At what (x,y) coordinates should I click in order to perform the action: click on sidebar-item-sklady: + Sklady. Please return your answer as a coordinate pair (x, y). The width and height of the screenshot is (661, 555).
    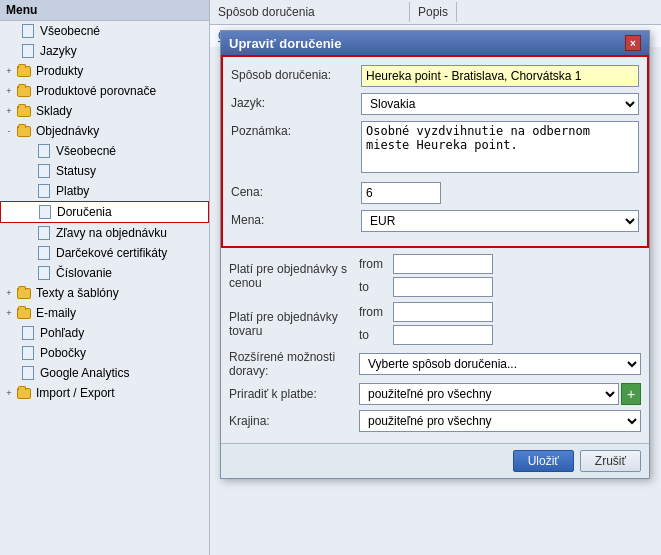
    Looking at the image, I should click on (104, 111).